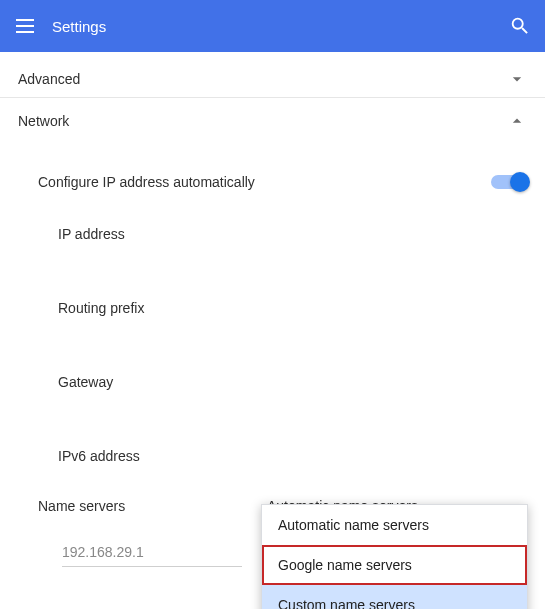  I want to click on chevron-down-icon, so click(517, 79).